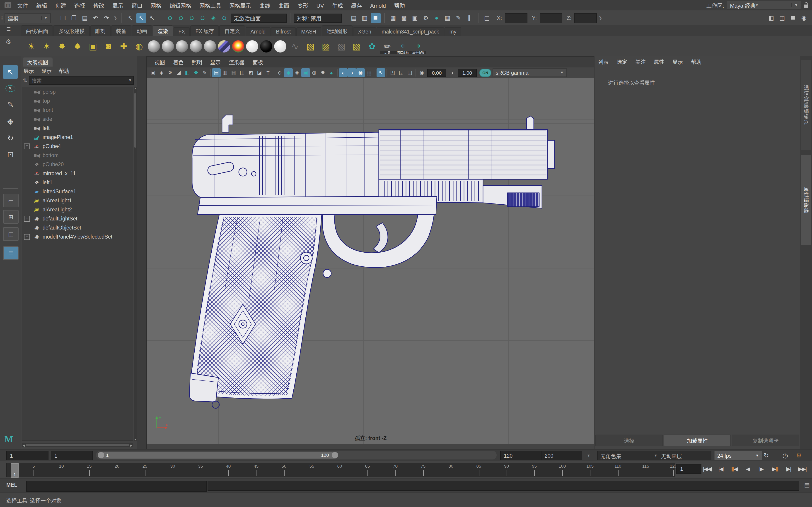  Describe the element at coordinates (170, 73) in the screenshot. I see `camera-attributes-icon: ⚙` at that location.